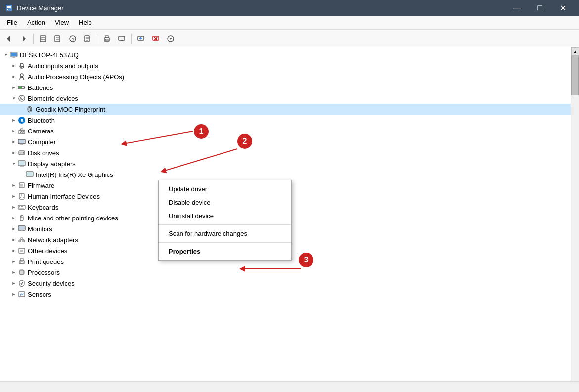 The image size is (579, 392). Describe the element at coordinates (22, 120) in the screenshot. I see `svg-text: ʙ` at that location.